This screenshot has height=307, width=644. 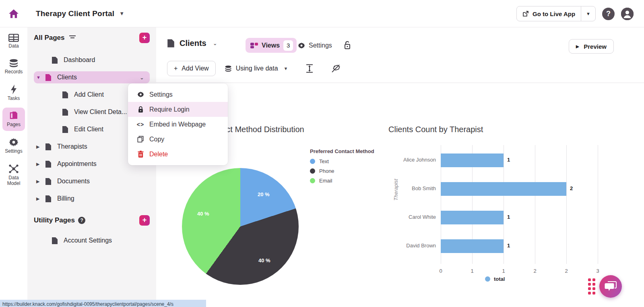 What do you see at coordinates (472, 218) in the screenshot?
I see `bar-carol-white` at bounding box center [472, 218].